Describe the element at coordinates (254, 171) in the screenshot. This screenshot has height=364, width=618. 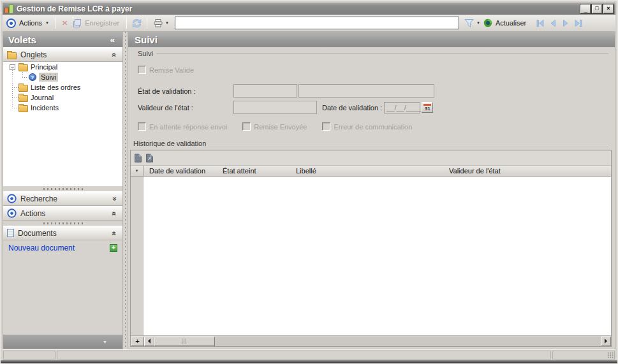
I see `column-header-etat-atteint: État atteint` at that location.